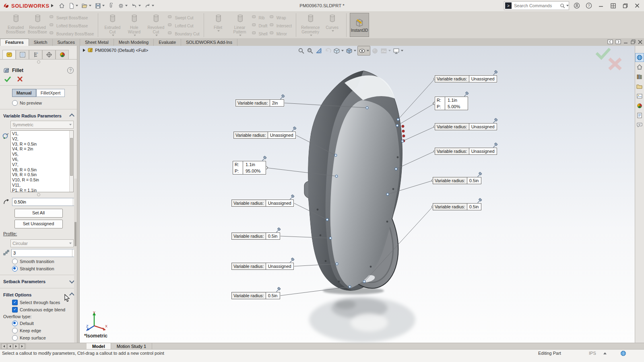 The image size is (644, 362). What do you see at coordinates (39, 116) in the screenshot?
I see `variable-radius-parameters-header: Variable Radius Parameters` at bounding box center [39, 116].